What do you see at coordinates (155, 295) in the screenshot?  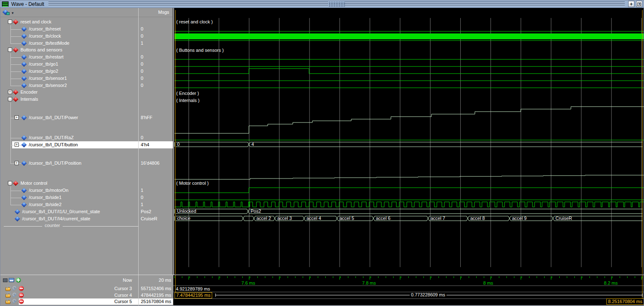 I see `cursor-value: 478442195 ms` at bounding box center [155, 295].